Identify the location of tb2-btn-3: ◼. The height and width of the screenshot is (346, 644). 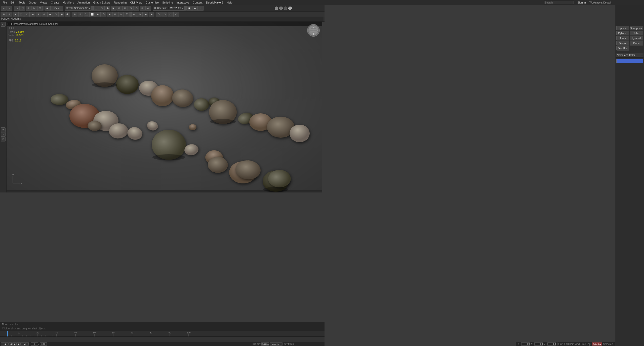
(15, 14).